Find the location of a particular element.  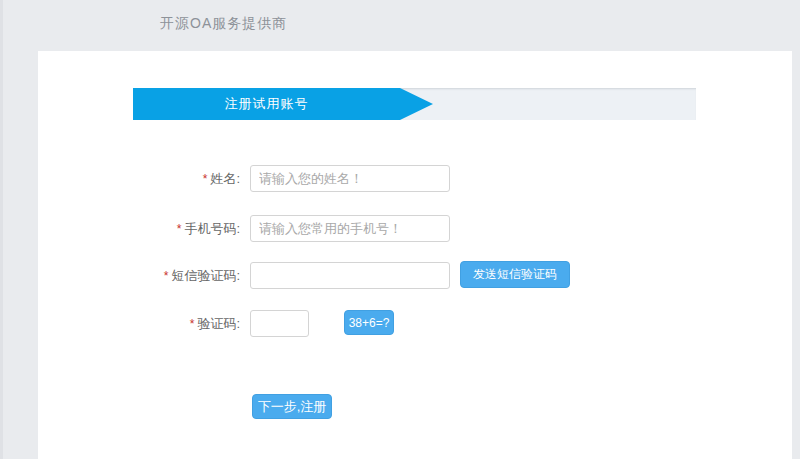

captcha-question-button: 38+6=? is located at coordinates (369, 322).